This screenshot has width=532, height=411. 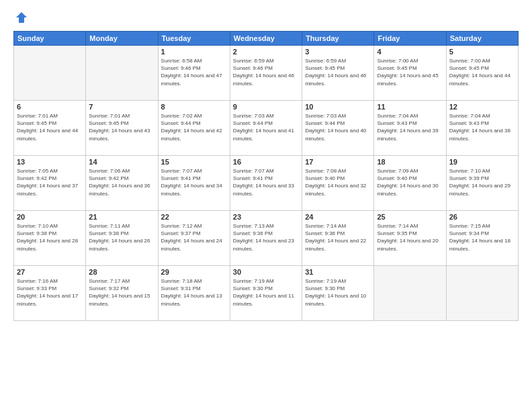 What do you see at coordinates (338, 162) in the screenshot?
I see `day-number: 17` at bounding box center [338, 162].